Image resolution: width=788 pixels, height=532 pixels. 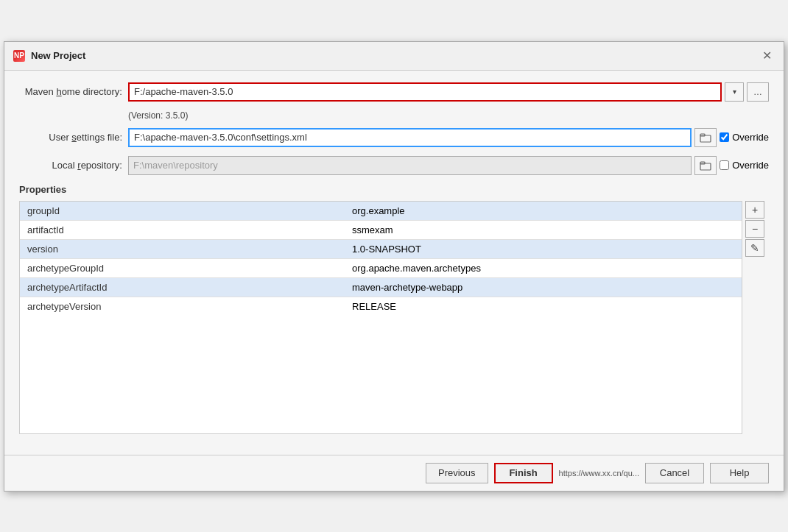 I want to click on user-settings-override-checkbox, so click(x=725, y=137).